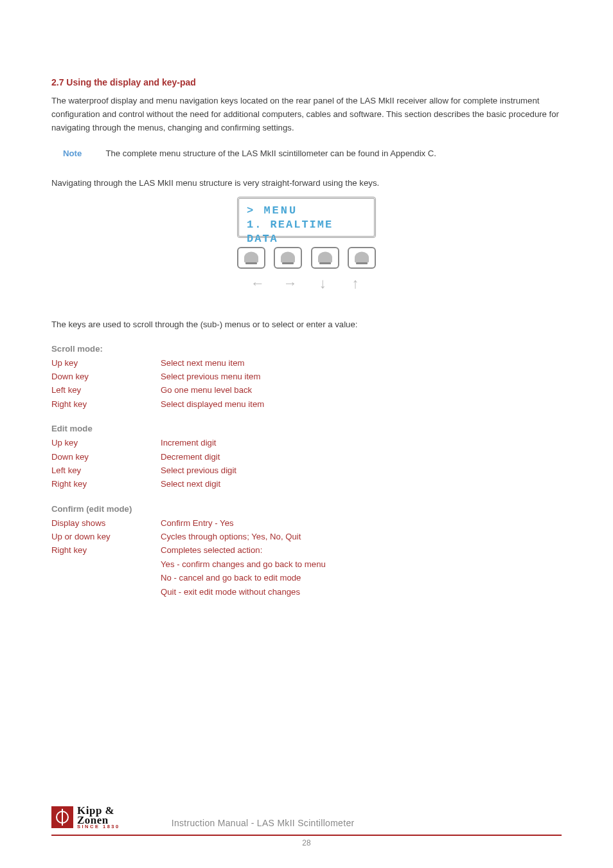 The width and height of the screenshot is (613, 868). I want to click on row-val: Select next menu item, so click(202, 363).